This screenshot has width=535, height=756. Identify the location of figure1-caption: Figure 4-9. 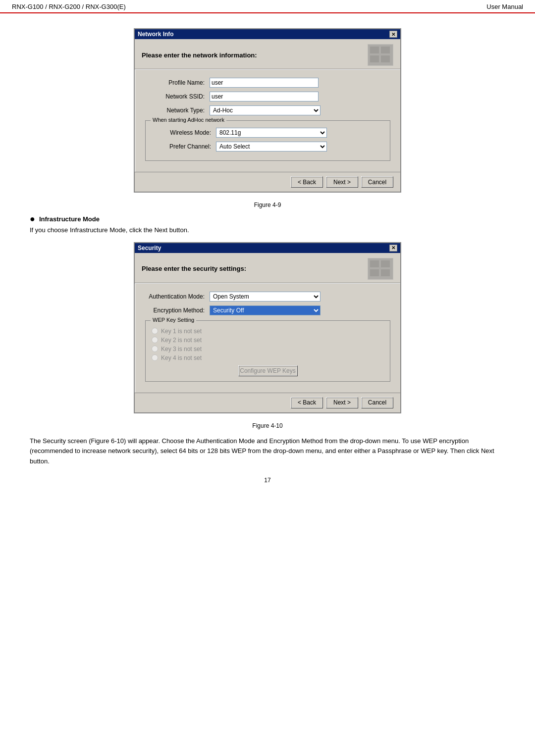
(268, 205).